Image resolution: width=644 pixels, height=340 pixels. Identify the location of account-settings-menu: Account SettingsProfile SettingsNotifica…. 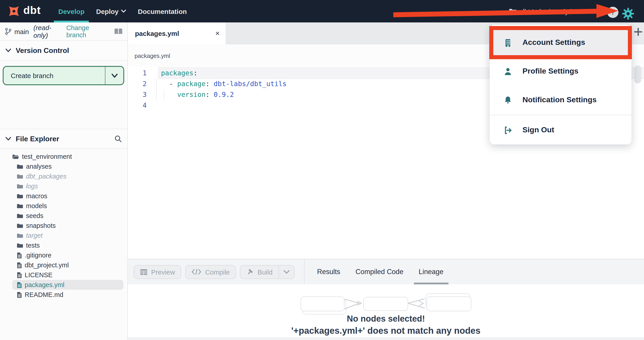
(560, 84).